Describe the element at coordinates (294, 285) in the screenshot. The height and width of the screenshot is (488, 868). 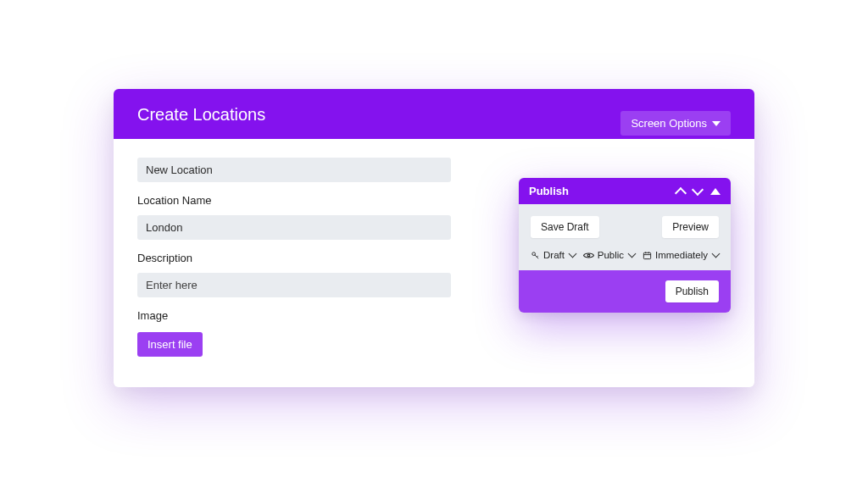
I see `description-input` at that location.